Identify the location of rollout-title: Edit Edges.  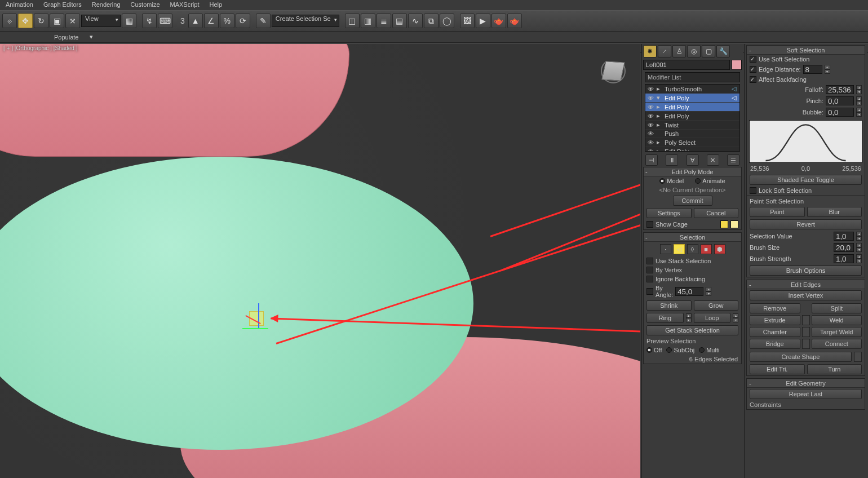
(806, 285).